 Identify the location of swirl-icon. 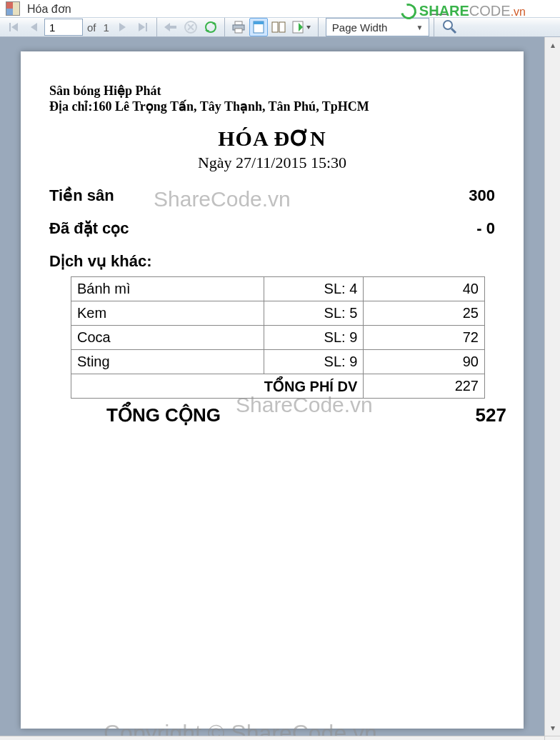
(409, 11).